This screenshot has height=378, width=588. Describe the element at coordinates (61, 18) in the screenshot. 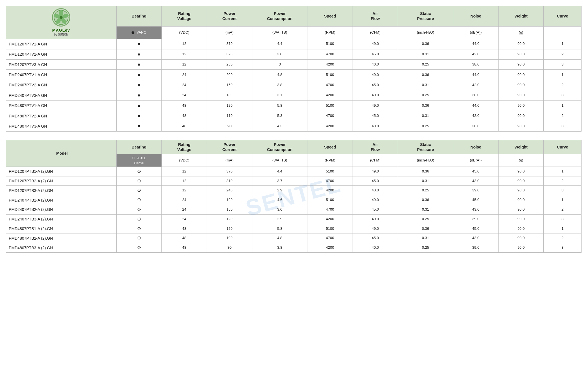

I see `fan-icon` at that location.